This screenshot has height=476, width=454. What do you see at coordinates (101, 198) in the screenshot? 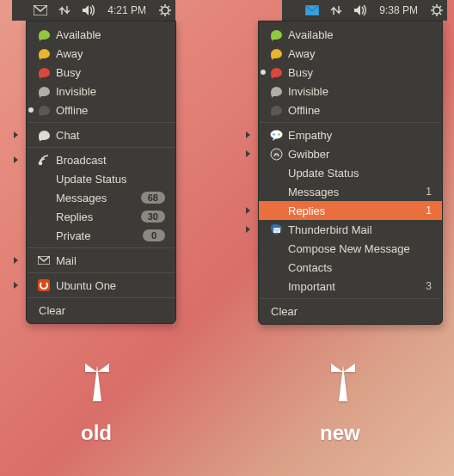
I see `messages-item: Messages 68` at bounding box center [101, 198].